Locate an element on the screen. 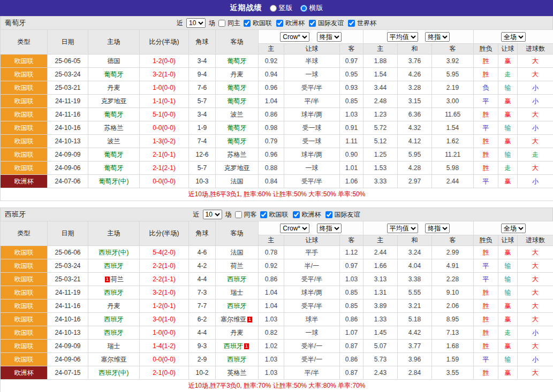  result-goals-cell: 大 is located at coordinates (535, 279).